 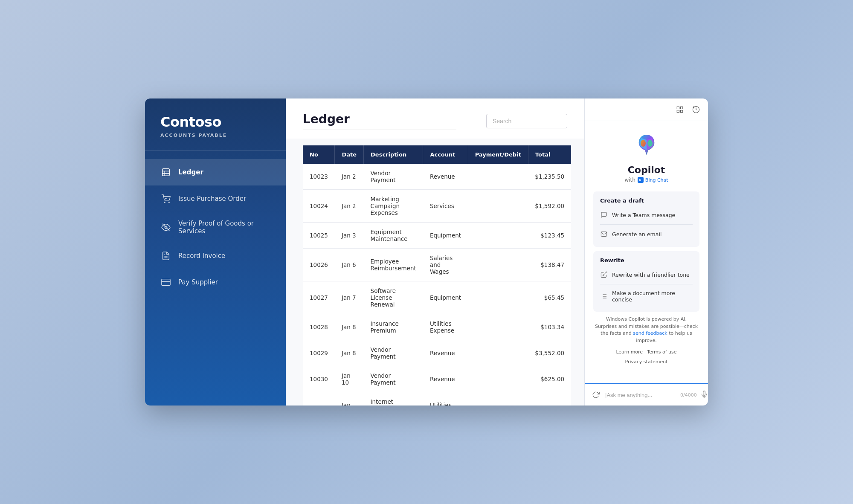 I want to click on cell-total: $87.42, so click(x=549, y=399).